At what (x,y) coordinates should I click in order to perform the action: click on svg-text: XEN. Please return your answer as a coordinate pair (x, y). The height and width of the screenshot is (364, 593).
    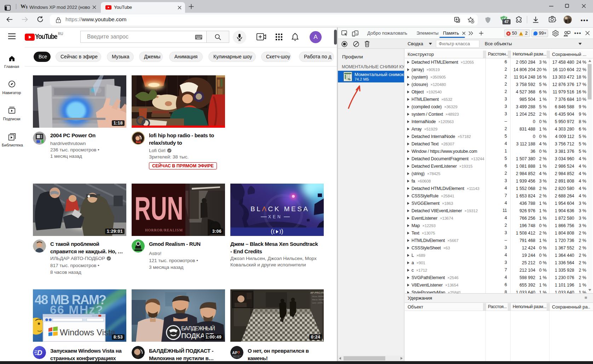
    Looking at the image, I should click on (275, 217).